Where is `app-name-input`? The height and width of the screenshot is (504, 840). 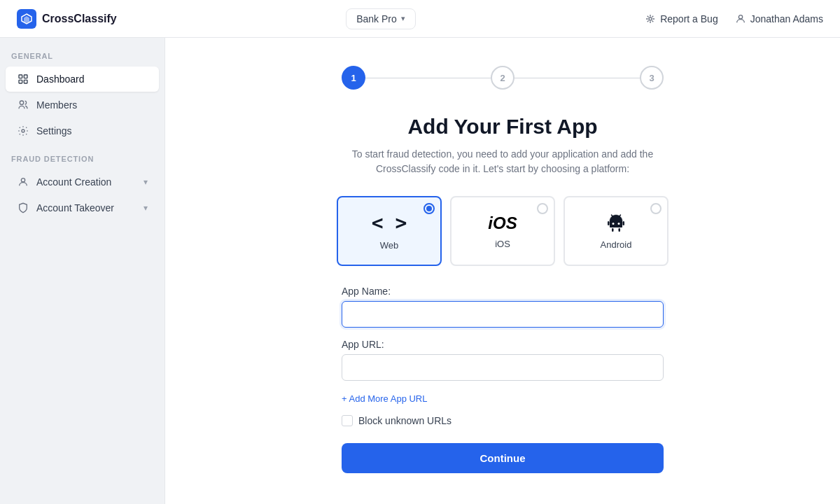 app-name-input is located at coordinates (503, 314).